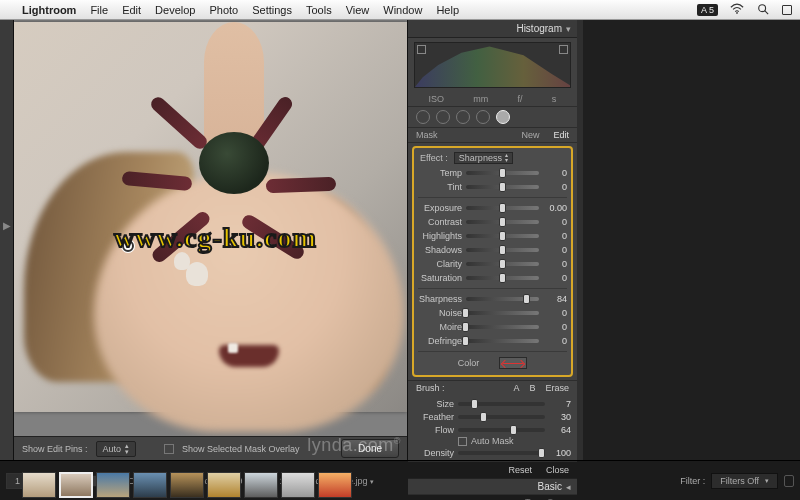 This screenshot has height=500, width=800. Describe the element at coordinates (502, 264) in the screenshot. I see `slider-clarity` at that location.